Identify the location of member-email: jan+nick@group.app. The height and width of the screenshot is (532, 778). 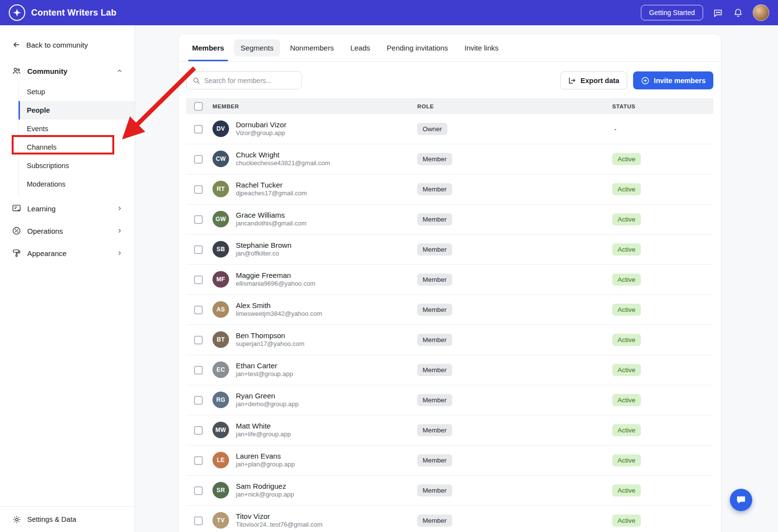
(265, 495).